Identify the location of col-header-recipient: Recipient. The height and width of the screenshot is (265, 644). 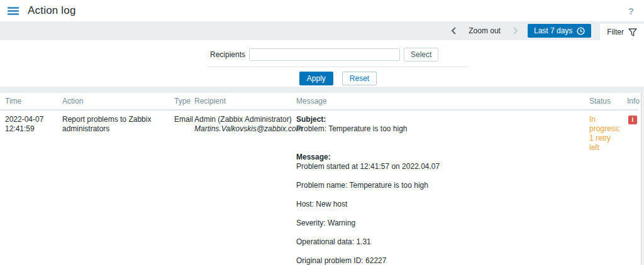
(242, 102).